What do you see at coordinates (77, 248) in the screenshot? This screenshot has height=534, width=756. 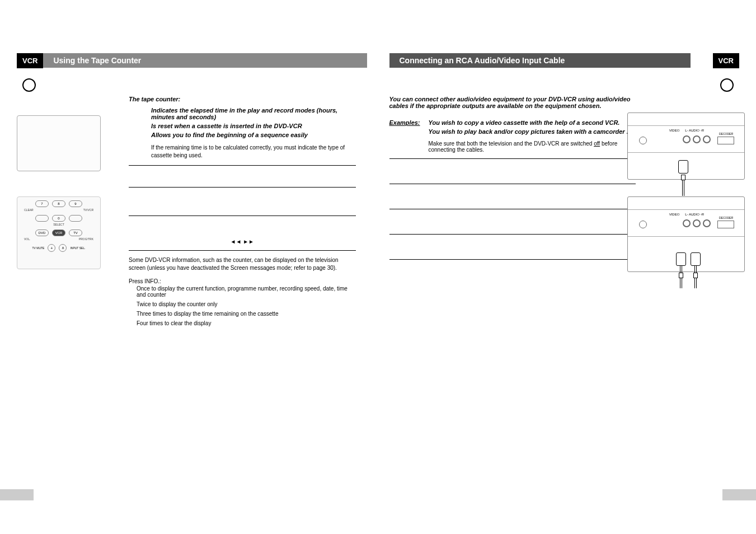 I see `remote-label-inputsel: INPUT SEL.` at bounding box center [77, 248].